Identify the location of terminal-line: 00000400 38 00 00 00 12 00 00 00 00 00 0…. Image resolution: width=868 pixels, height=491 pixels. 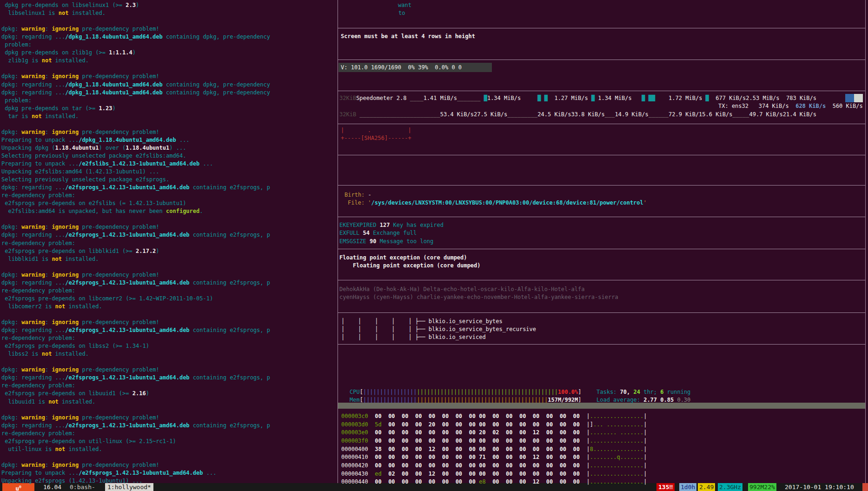
(494, 449).